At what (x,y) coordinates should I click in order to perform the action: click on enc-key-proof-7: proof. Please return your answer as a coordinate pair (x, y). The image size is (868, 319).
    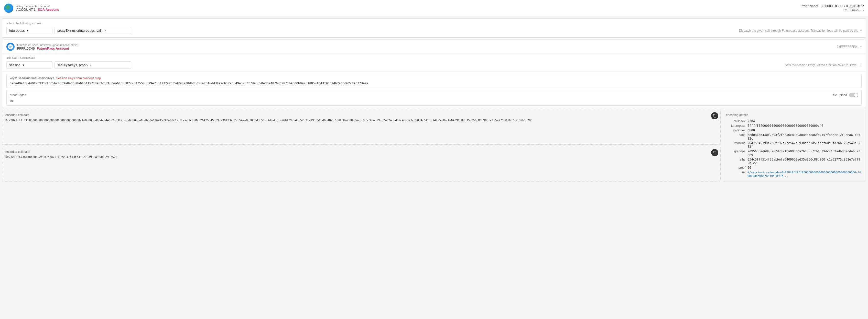
    Looking at the image, I should click on (736, 168).